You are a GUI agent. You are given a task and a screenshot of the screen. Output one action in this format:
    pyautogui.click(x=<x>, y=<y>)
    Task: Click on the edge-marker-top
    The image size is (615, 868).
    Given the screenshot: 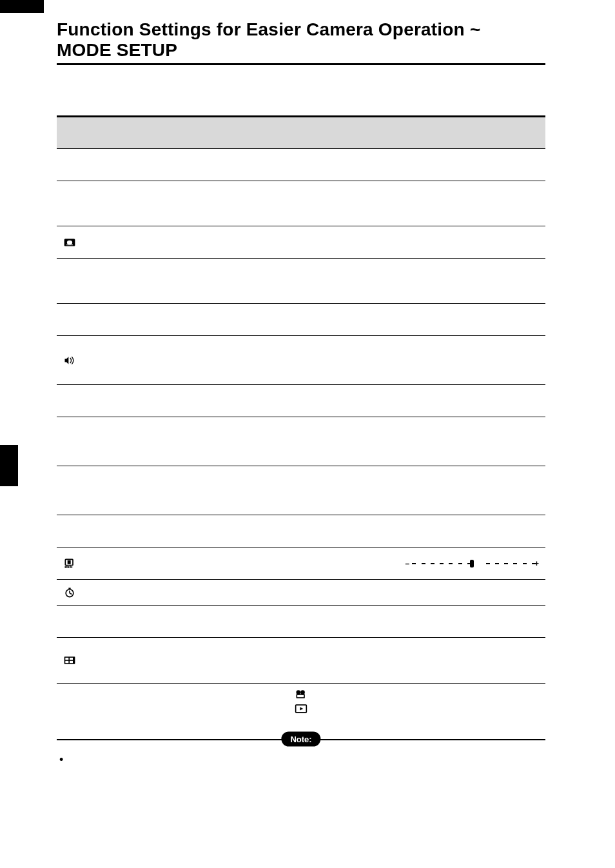 What is the action you would take?
    pyautogui.click(x=22, y=6)
    